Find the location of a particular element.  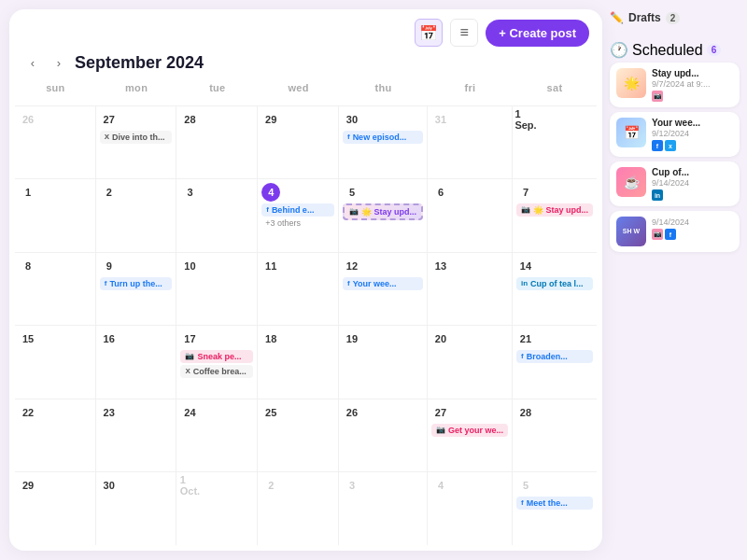

day-cell: 1 Sep. is located at coordinates (555, 142).